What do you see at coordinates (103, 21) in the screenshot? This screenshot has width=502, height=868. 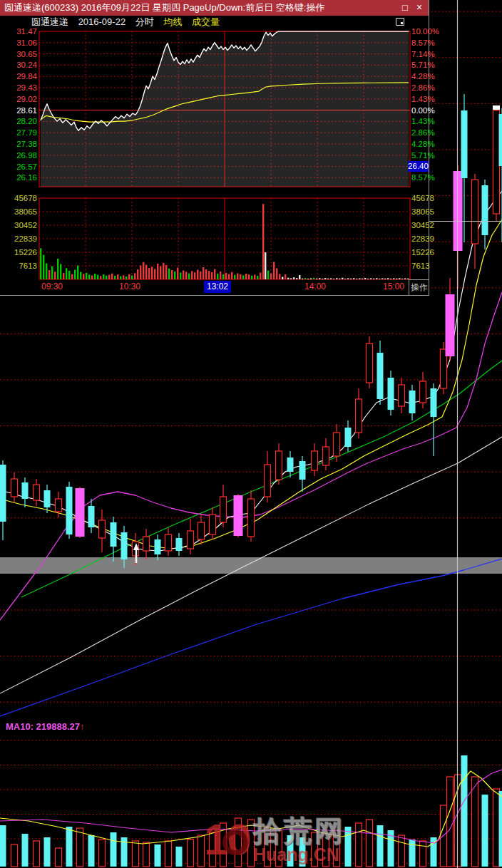 I see `chart-date: 2016-09-22` at bounding box center [103, 21].